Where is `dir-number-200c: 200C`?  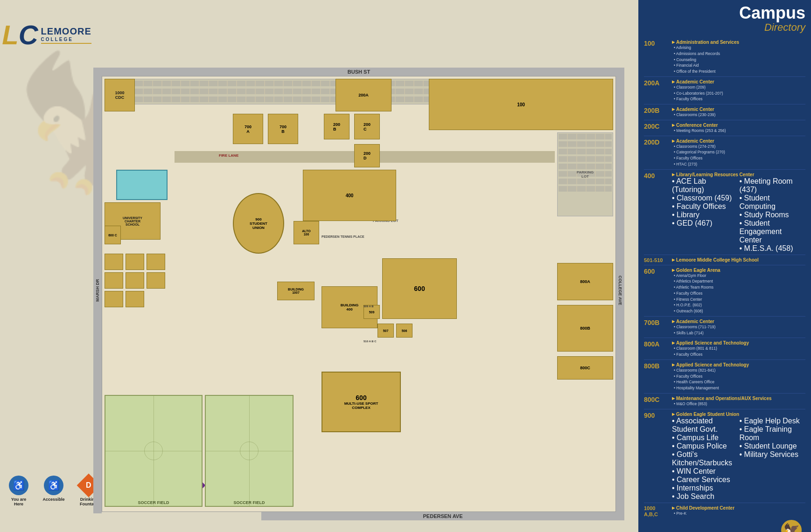 dir-number-200c: 200C is located at coordinates (658, 128).